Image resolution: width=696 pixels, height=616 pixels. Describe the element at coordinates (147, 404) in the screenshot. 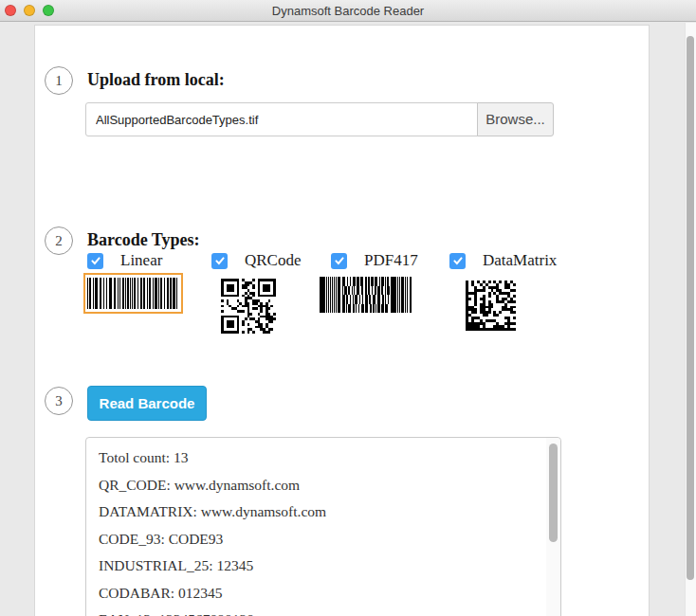

I see `read-barcode-button: Read Barcode` at that location.